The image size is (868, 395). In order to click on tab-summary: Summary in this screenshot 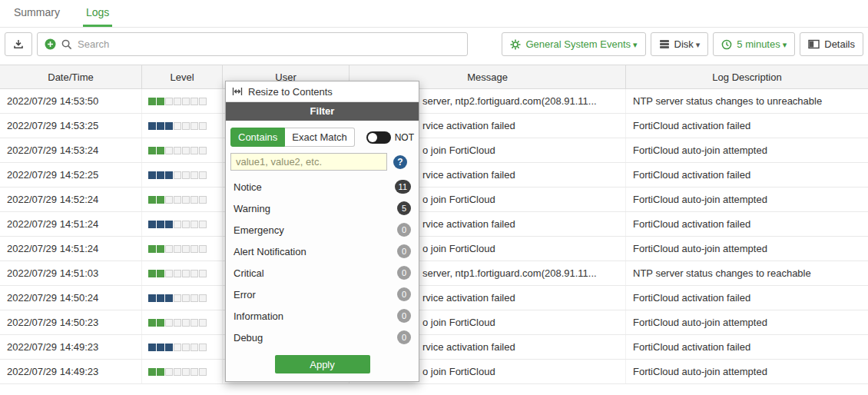, I will do `click(37, 14)`.